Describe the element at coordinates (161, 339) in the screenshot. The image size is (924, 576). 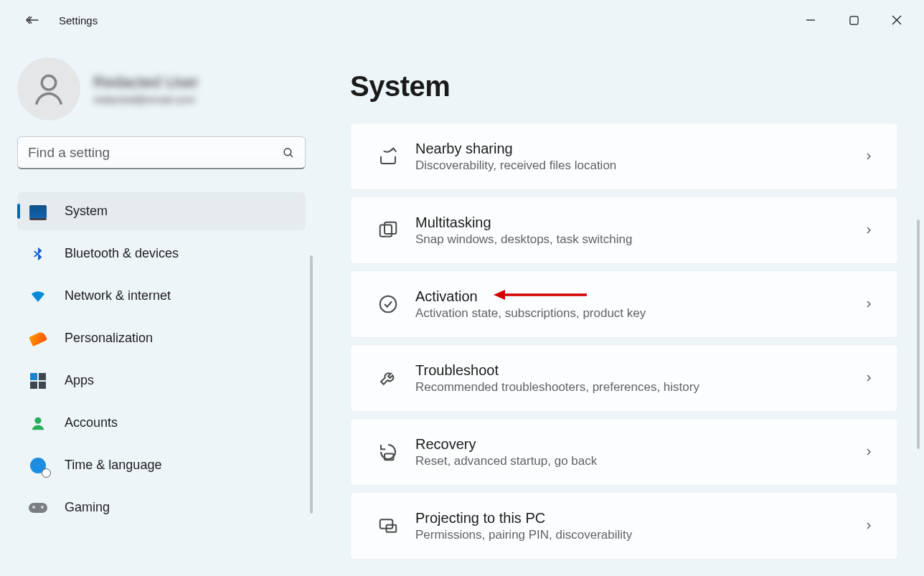
I see `sidebar-item-personalization: Personalization` at that location.